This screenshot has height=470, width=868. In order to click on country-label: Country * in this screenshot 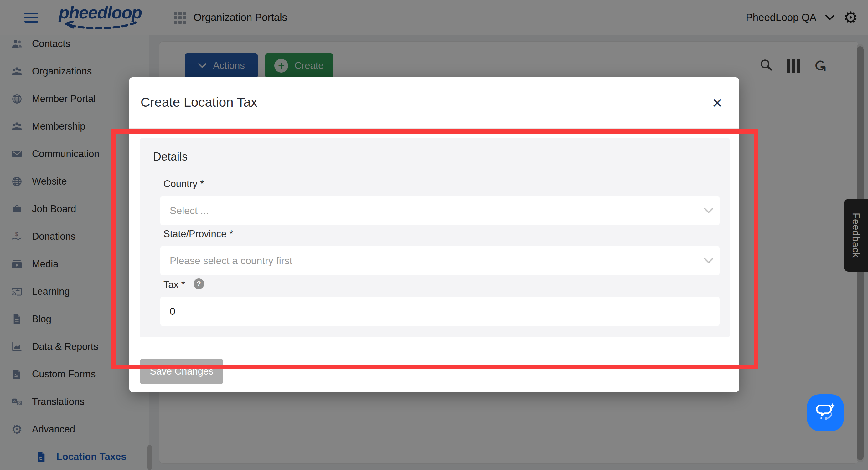, I will do `click(184, 184)`.